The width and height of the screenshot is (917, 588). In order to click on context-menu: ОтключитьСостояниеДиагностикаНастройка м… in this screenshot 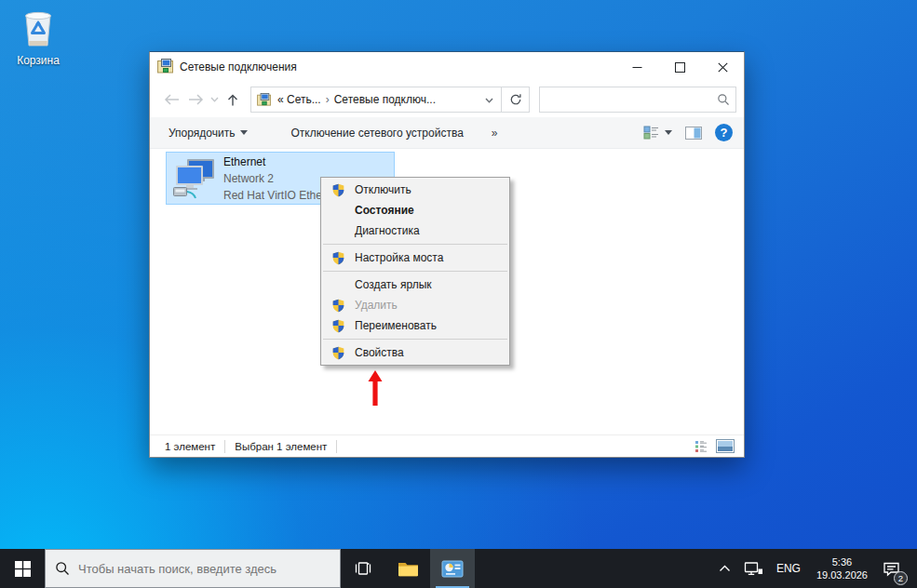, I will do `click(415, 272)`.